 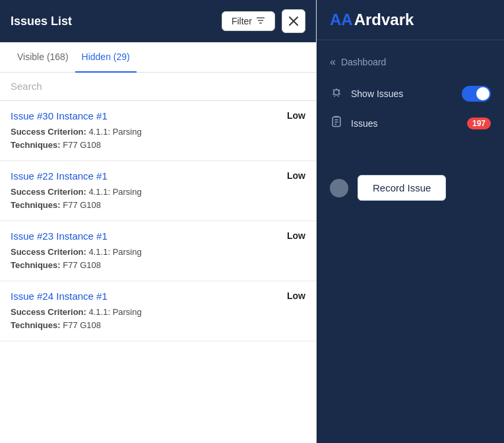 What do you see at coordinates (261, 21) in the screenshot?
I see `filter-icon` at bounding box center [261, 21].